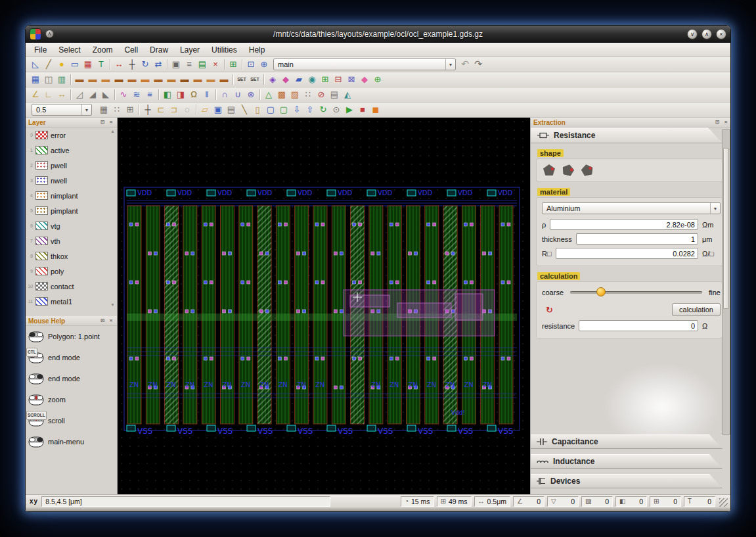  Describe the element at coordinates (284, 110) in the screenshot. I see `doc-ok-icon: ▢` at that location.